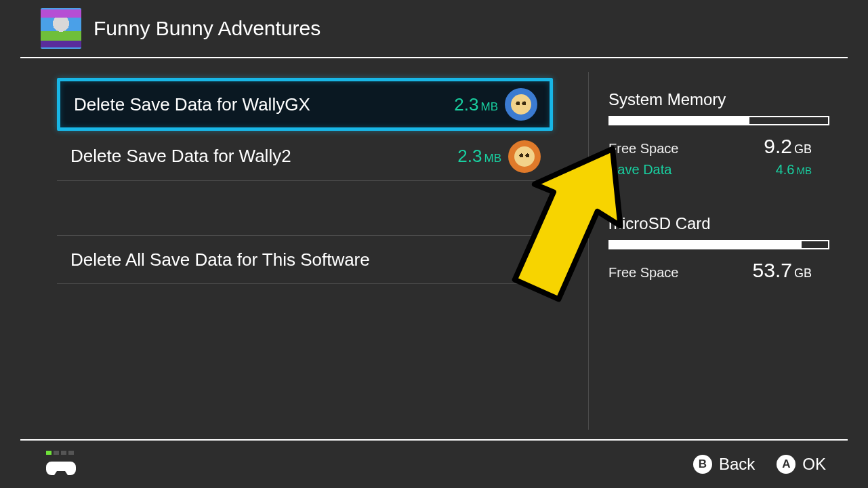  Describe the element at coordinates (794, 169) in the screenshot. I see `system-savedata-value: 4.6MB` at that location.